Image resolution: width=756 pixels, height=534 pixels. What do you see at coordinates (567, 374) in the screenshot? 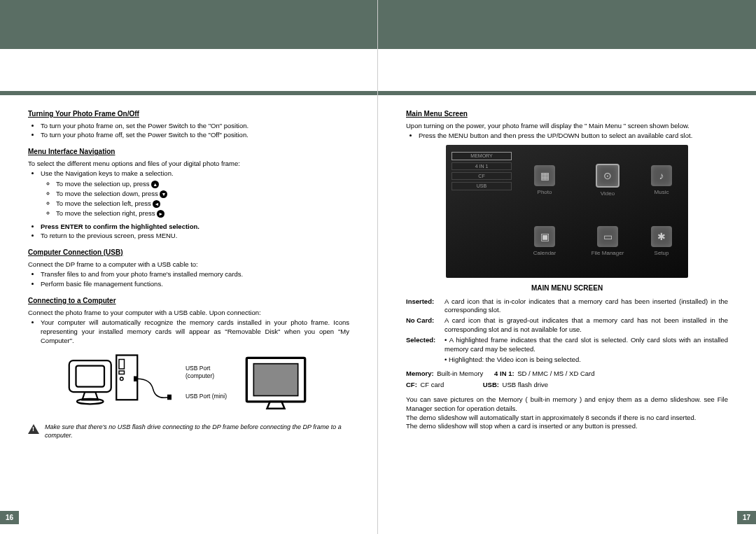
I see `memory-types: Memory: Built-in Memory 4 IN 1: SD / MMC…` at bounding box center [567, 374].